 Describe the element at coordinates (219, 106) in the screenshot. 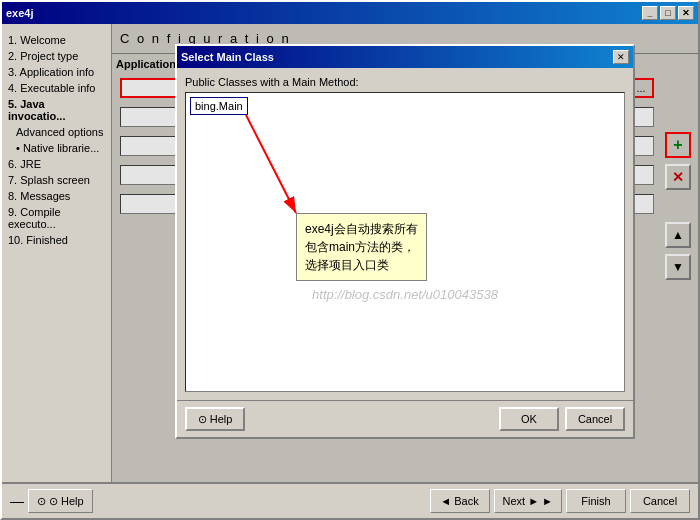

I see `main-class-list-item: bing.Main` at that location.